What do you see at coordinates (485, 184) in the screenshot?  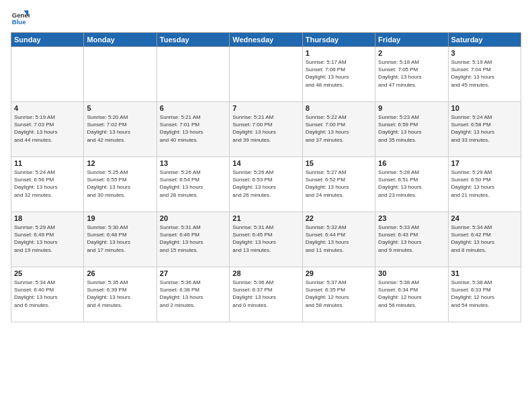 I see `day-info: Sunrise: 5:29 AM Sunset: 6:50 PM Dayligh…` at bounding box center [485, 184].